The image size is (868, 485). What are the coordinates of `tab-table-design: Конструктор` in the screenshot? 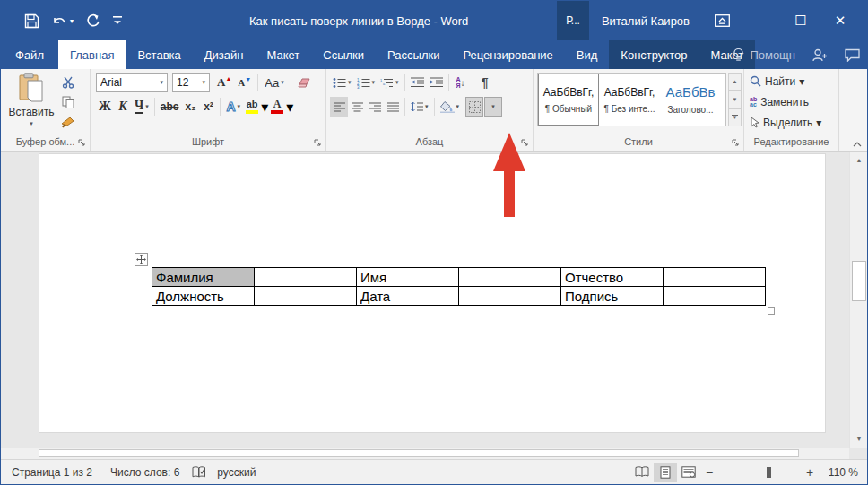 It's located at (654, 55).